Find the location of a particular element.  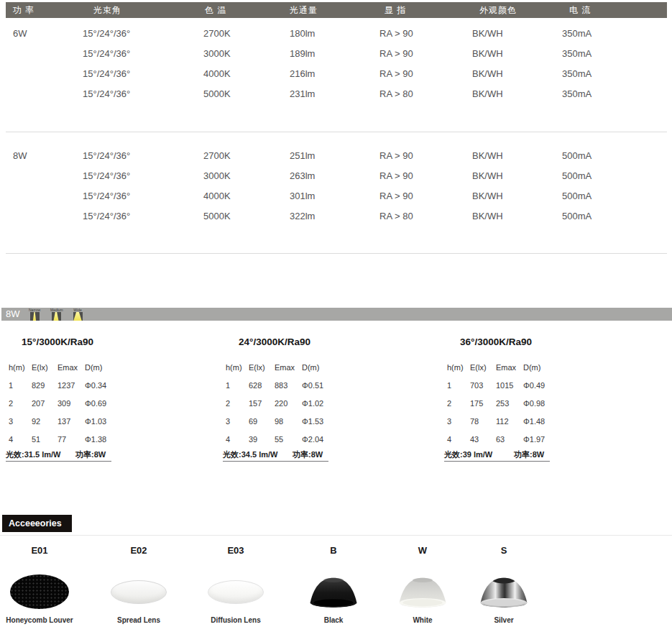

photometric-table-footer: 光效:31.5 lm/W功率:8W is located at coordinates (59, 454).